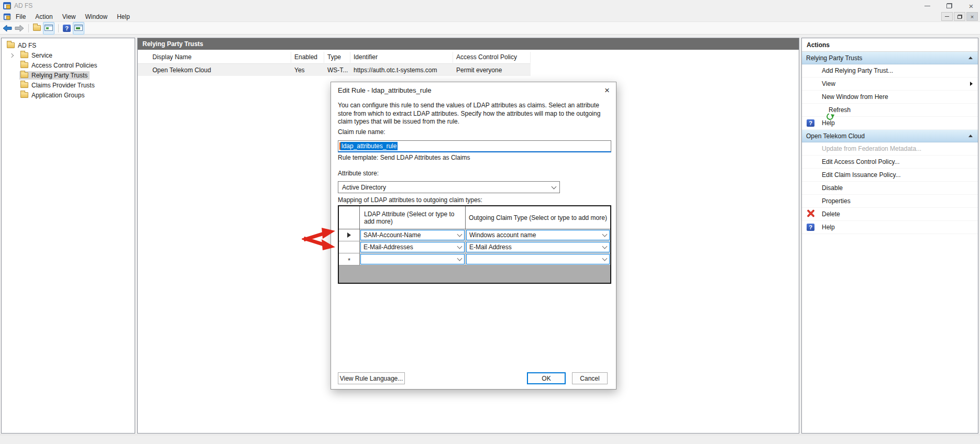 This screenshot has width=980, height=444. What do you see at coordinates (413, 259) in the screenshot?
I see `ldap-attribute-combobox` at bounding box center [413, 259].